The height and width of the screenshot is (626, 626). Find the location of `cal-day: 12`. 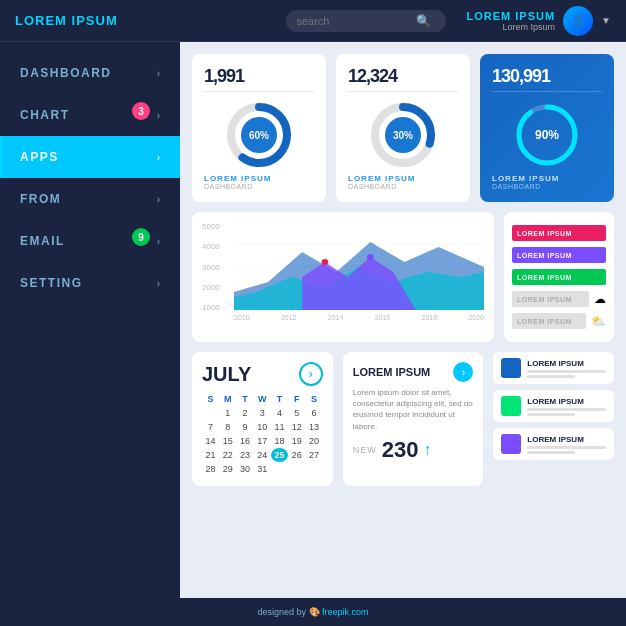

cal-day: 12 is located at coordinates (296, 427).